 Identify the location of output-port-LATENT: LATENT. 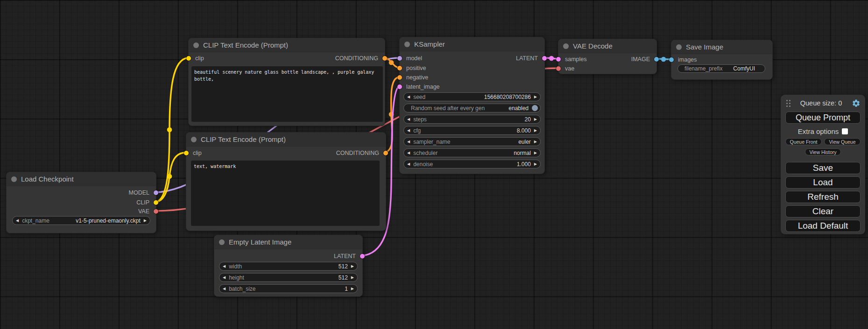
(472, 58).